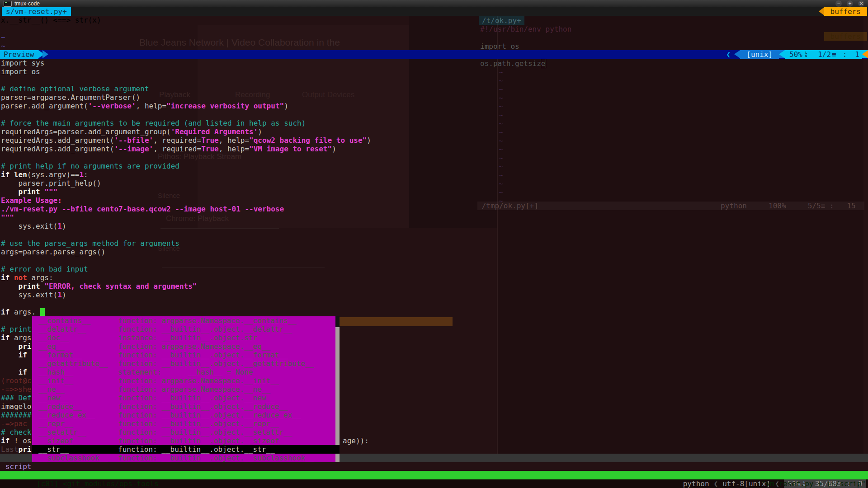  What do you see at coordinates (229, 321) in the screenshot?
I see `completion-description: function: argparse.Namespace.__contains_…` at bounding box center [229, 321].